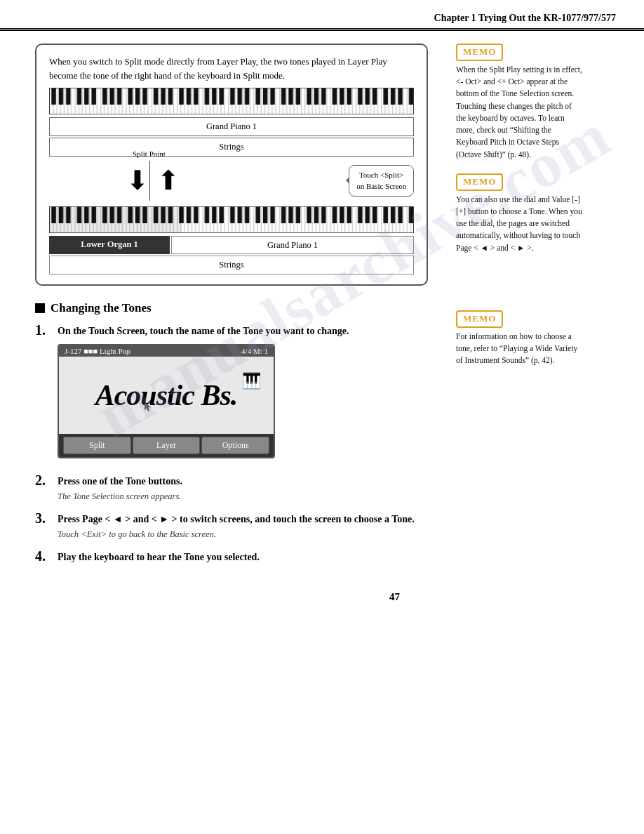 The width and height of the screenshot is (644, 834). I want to click on split-point-label: Split Point, so click(149, 154).